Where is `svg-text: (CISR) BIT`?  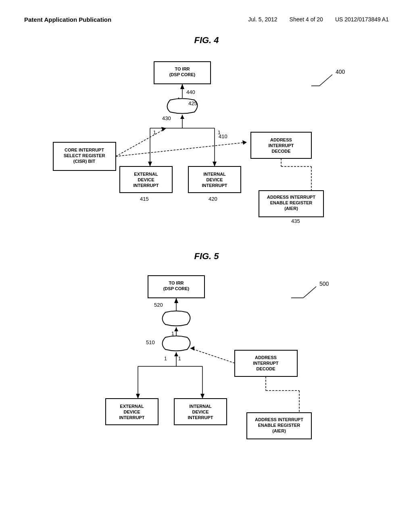
svg-text: (CISR) BIT is located at coordinates (85, 161).